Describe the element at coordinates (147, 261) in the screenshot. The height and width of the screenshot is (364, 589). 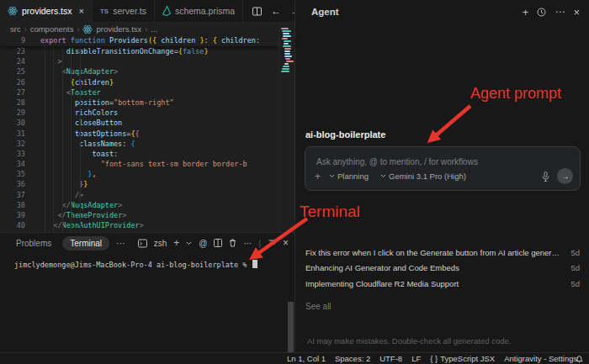
I see `terminal-output: jimclydemonge@Jims-MacBook-Pro-4 ai-blog…` at that location.